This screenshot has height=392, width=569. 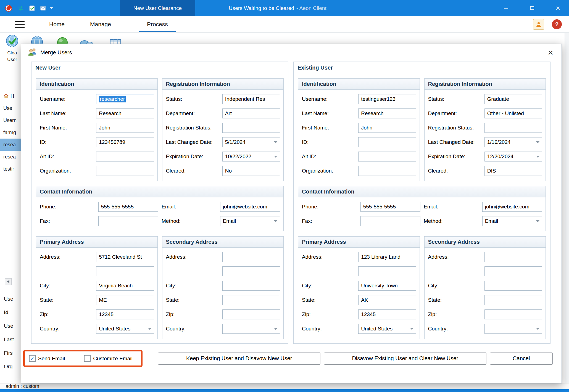 I want to click on field-input: No, so click(x=251, y=171).